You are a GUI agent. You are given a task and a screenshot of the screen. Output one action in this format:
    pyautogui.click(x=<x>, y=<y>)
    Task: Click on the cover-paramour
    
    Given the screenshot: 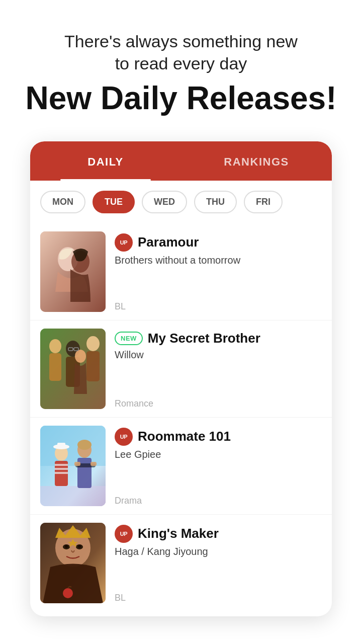 What is the action you would take?
    pyautogui.click(x=73, y=272)
    